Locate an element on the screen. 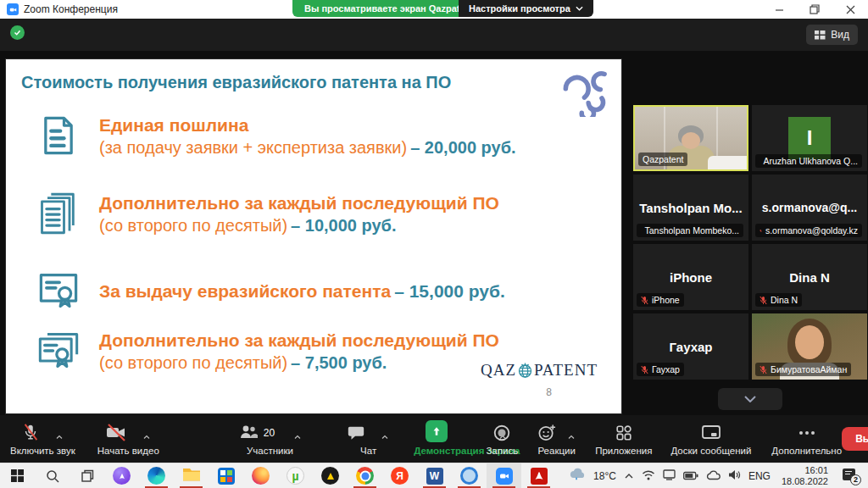 The width and height of the screenshot is (868, 488). chrome-icon is located at coordinates (364, 476).